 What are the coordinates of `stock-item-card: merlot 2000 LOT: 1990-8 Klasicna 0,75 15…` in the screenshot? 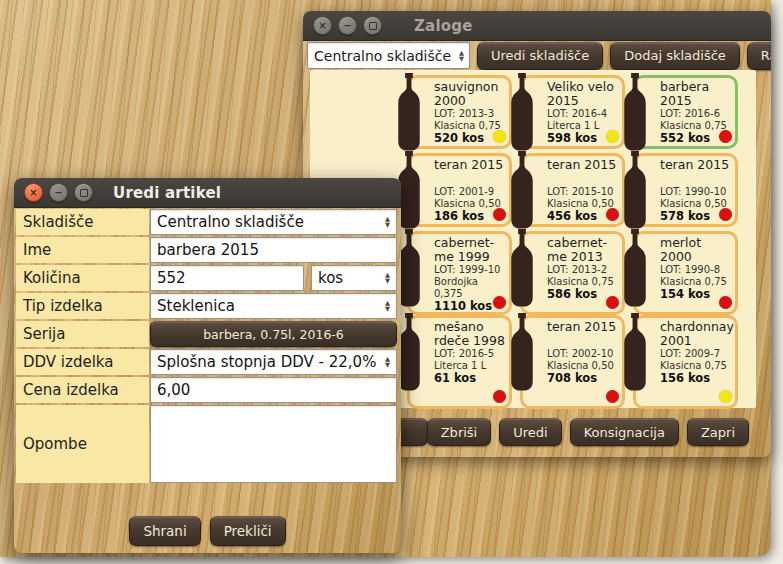 It's located at (686, 273).